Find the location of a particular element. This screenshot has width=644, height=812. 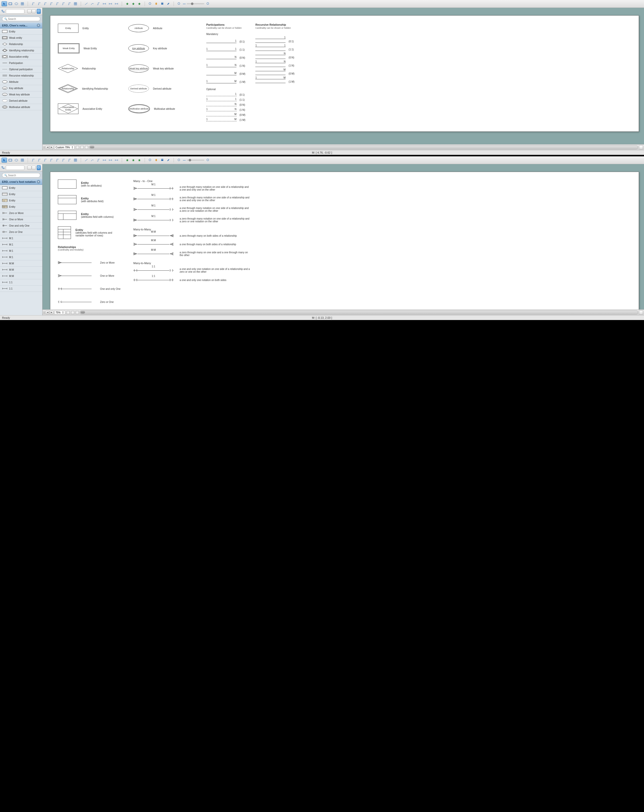

participation-line: N is located at coordinates (221, 57).